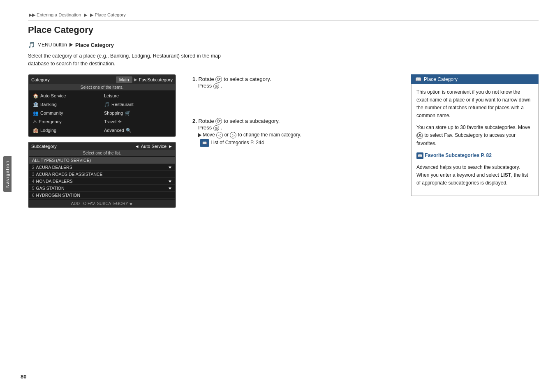  I want to click on step1-press-icon: ⊙, so click(216, 86).